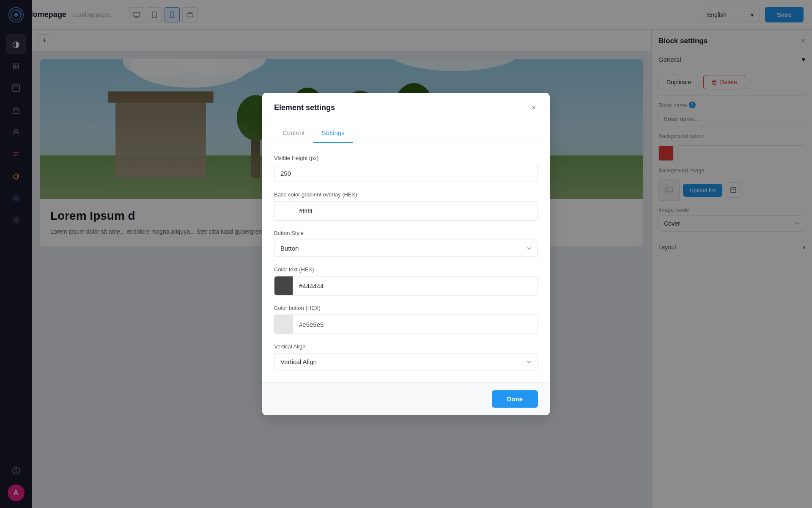 The image size is (812, 508). I want to click on modal-tabs: Content Settings, so click(406, 133).